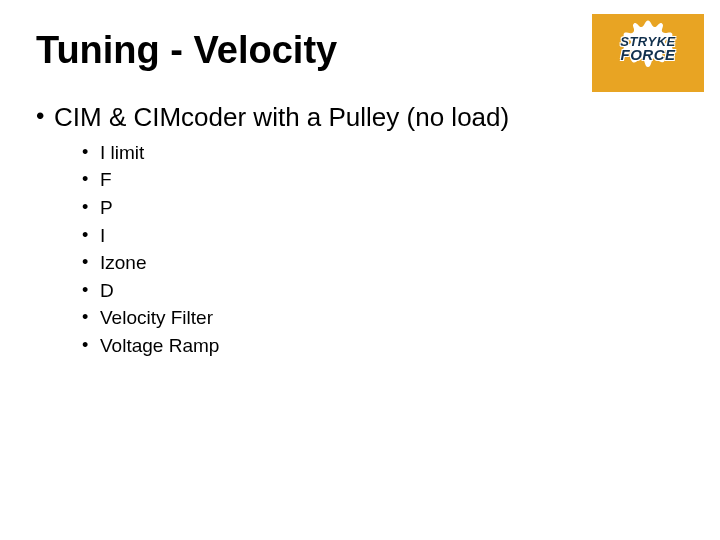  What do you see at coordinates (160, 346) in the screenshot?
I see `list-item-text: Voltage Ramp` at bounding box center [160, 346].